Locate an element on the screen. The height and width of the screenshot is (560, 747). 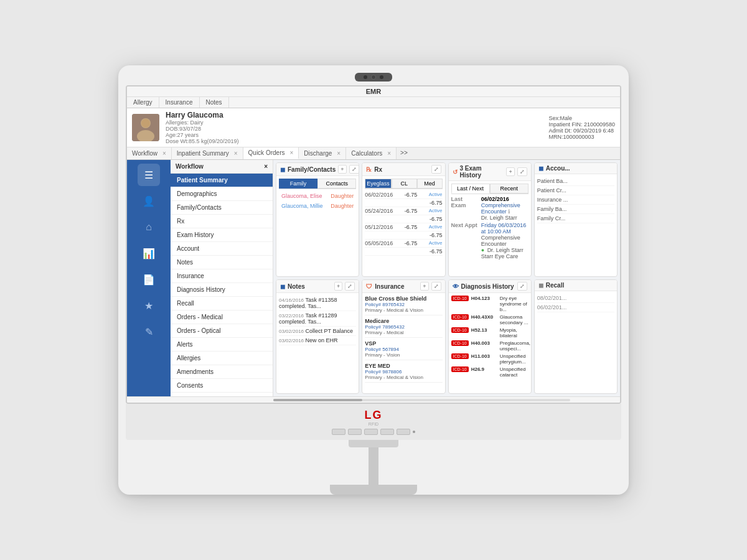
left-nav-item-exam: Exam History is located at coordinates (222, 235).